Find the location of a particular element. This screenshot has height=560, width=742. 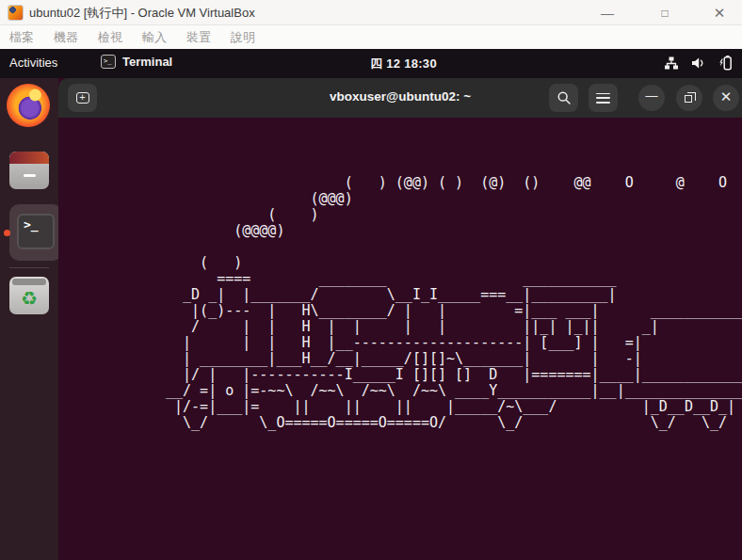

restore-icon is located at coordinates (688, 99).